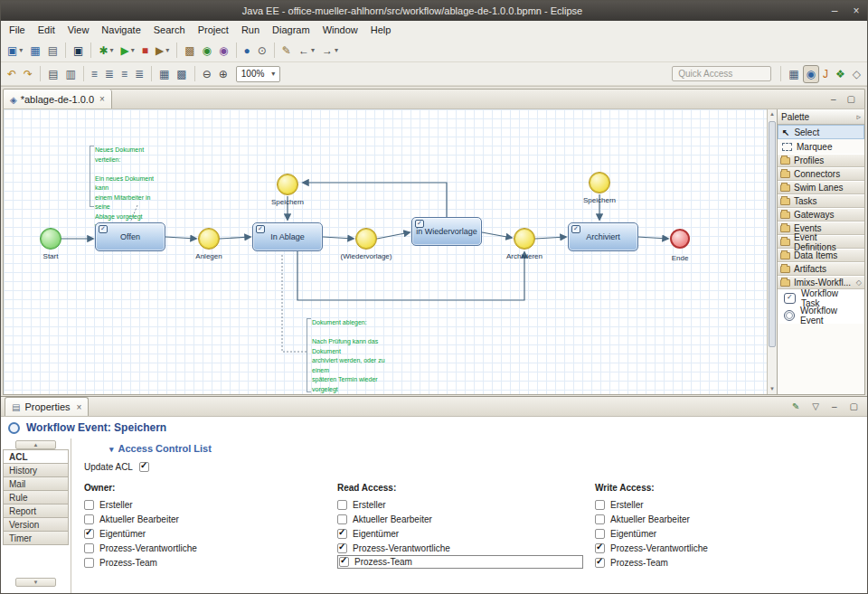 The width and height of the screenshot is (868, 594). Describe the element at coordinates (106, 51) in the screenshot. I see `debug-button: ✱` at that location.